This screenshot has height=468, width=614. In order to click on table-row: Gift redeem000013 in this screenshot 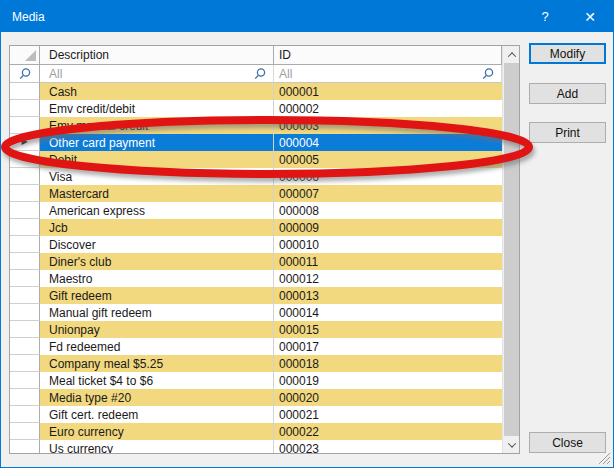, I will do `click(256, 296)`.